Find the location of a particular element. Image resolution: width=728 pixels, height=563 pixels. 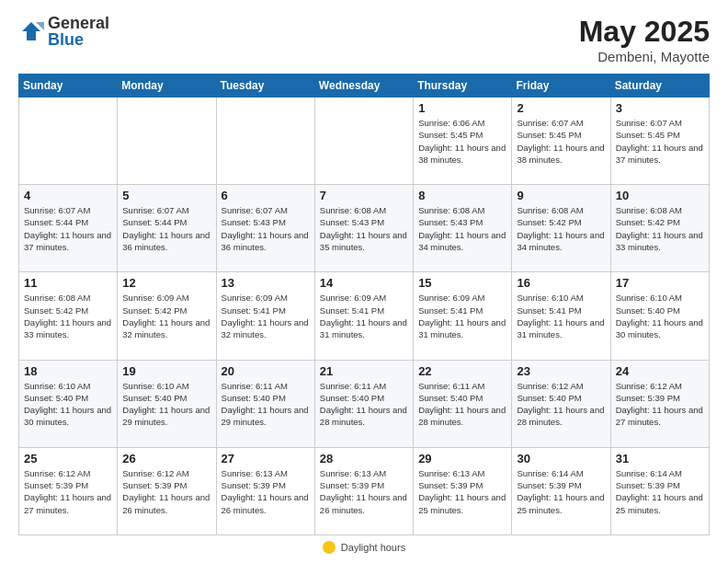

day-cell: 26Sunrise: 6:12 AM Sunset: 5:39 PM Dayli… is located at coordinates (167, 491).